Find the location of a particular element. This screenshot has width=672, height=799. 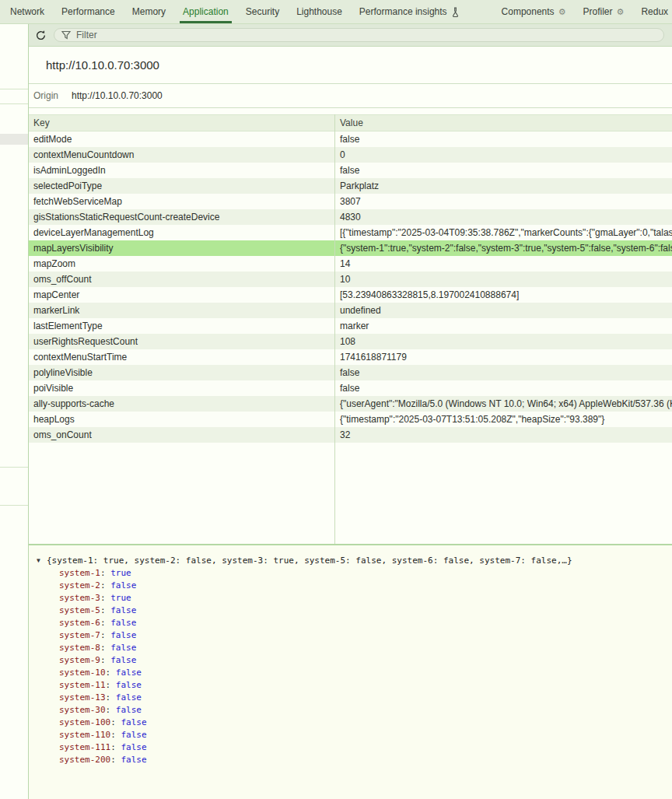

tree-key: system-110 is located at coordinates (85, 734).